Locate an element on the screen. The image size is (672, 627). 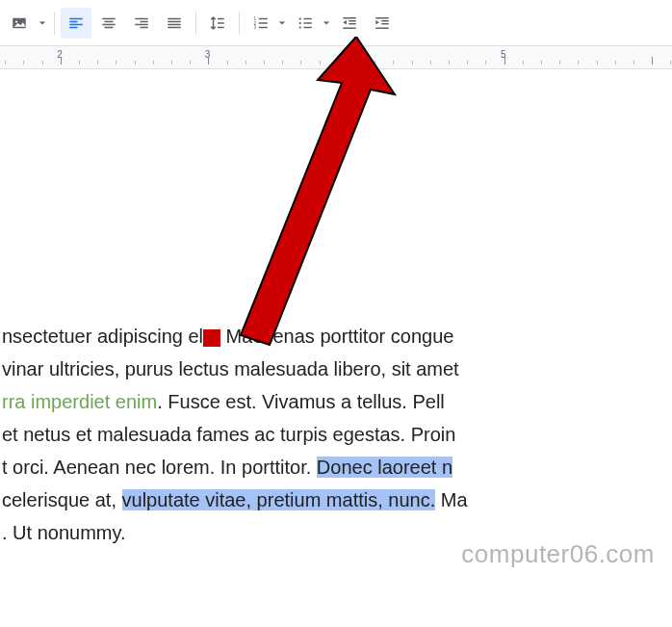
text-run: . Ut nonummy. is located at coordinates (64, 533).